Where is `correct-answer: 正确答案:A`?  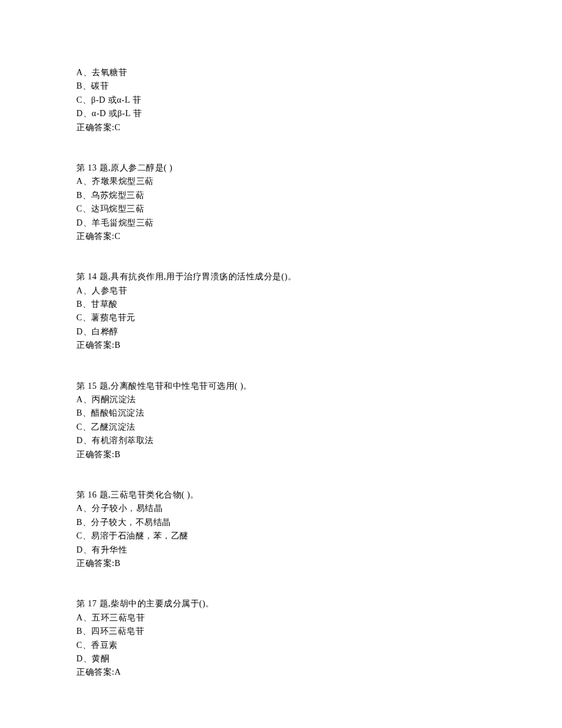 correct-answer: 正确答案:A is located at coordinates (319, 672).